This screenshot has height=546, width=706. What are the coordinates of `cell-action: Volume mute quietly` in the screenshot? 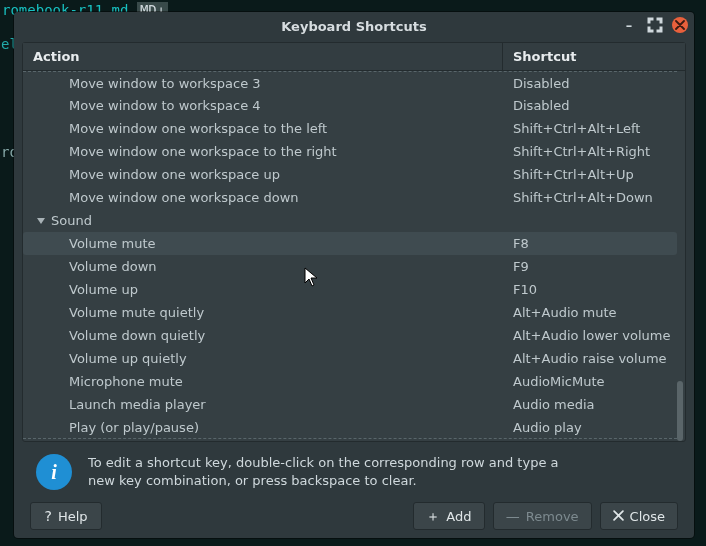 It's located at (263, 312).